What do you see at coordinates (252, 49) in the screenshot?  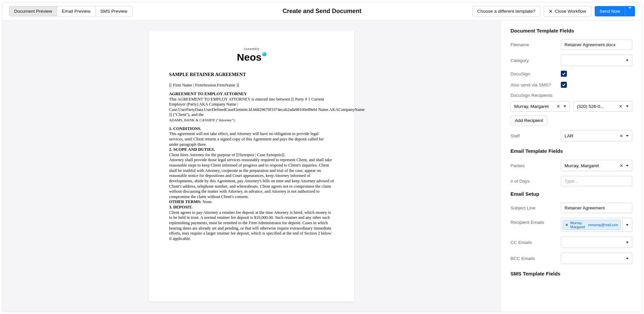 I see `logo-subtitle: Assembly` at bounding box center [252, 49].